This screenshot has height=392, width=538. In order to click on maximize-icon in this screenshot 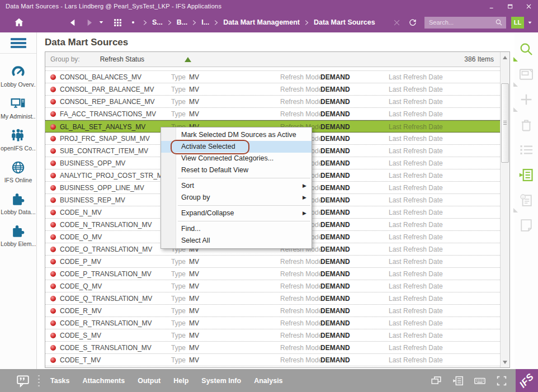, I will do `click(510, 7)`.